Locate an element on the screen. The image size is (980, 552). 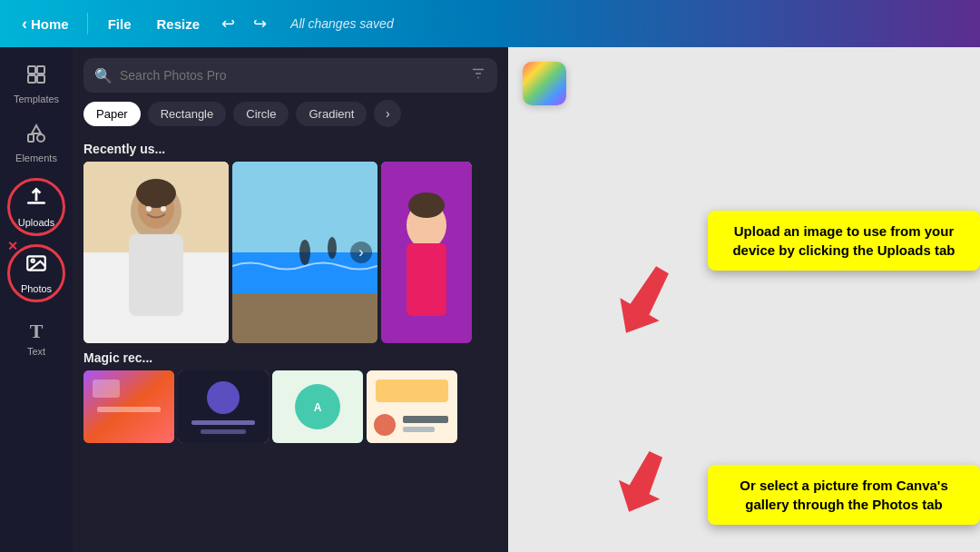
photos-icon is located at coordinates (36, 266).